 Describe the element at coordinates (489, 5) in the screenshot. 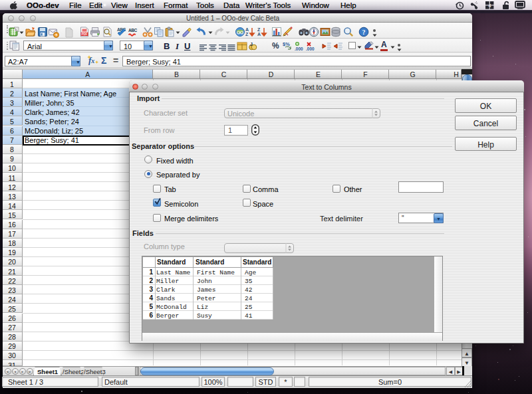

I see `svg-text: 4` at that location.